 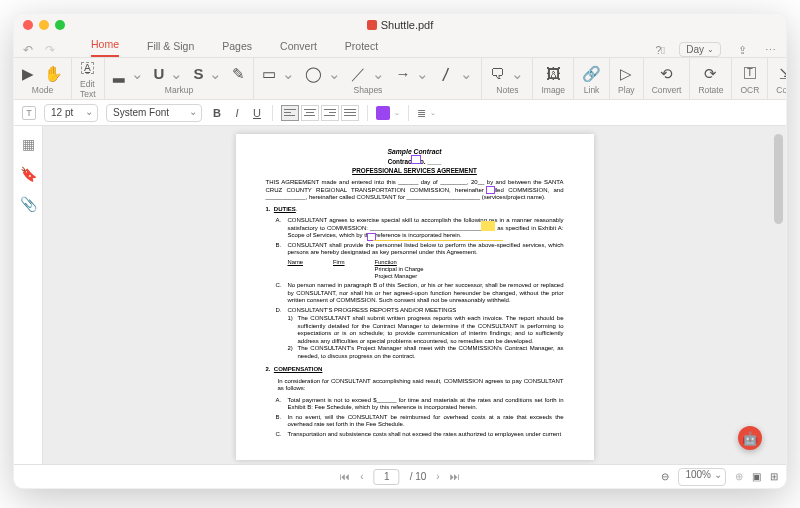 What do you see at coordinates (28, 144) in the screenshot?
I see `thumbnails-icon: ▦` at bounding box center [28, 144].